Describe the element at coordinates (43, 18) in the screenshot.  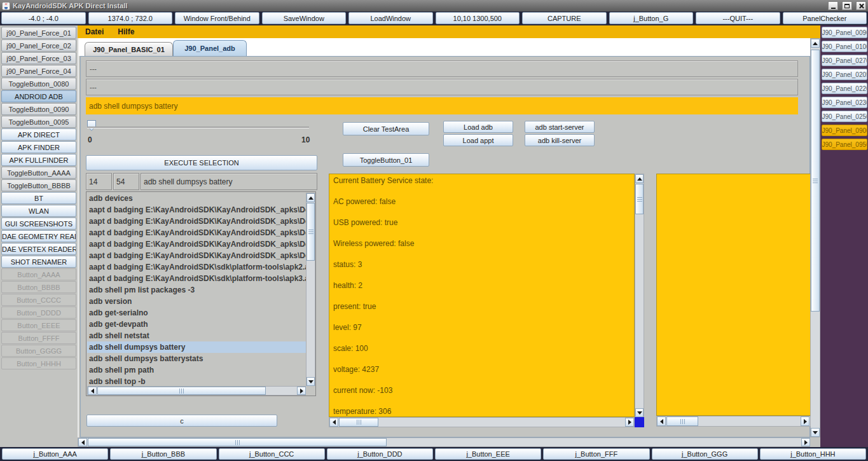
I see `toolbar-button: -4.0 ; -4.0` at that location.